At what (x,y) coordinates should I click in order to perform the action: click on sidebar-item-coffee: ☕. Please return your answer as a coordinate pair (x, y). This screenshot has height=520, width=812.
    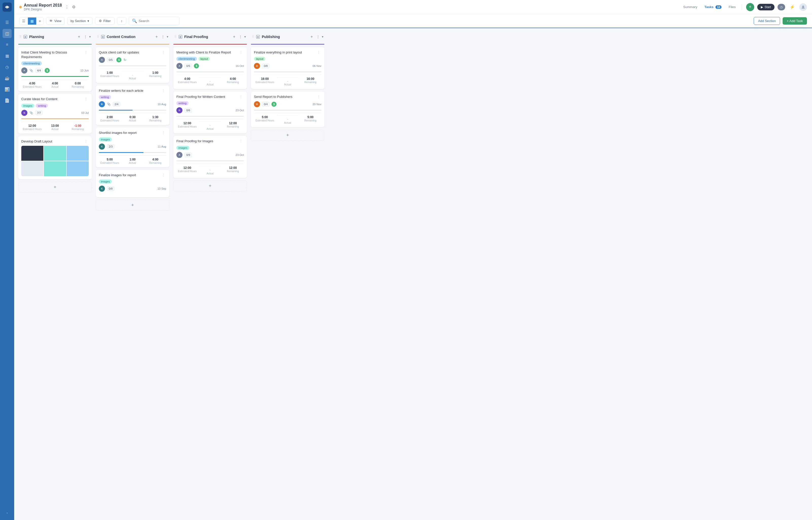
    Looking at the image, I should click on (7, 78).